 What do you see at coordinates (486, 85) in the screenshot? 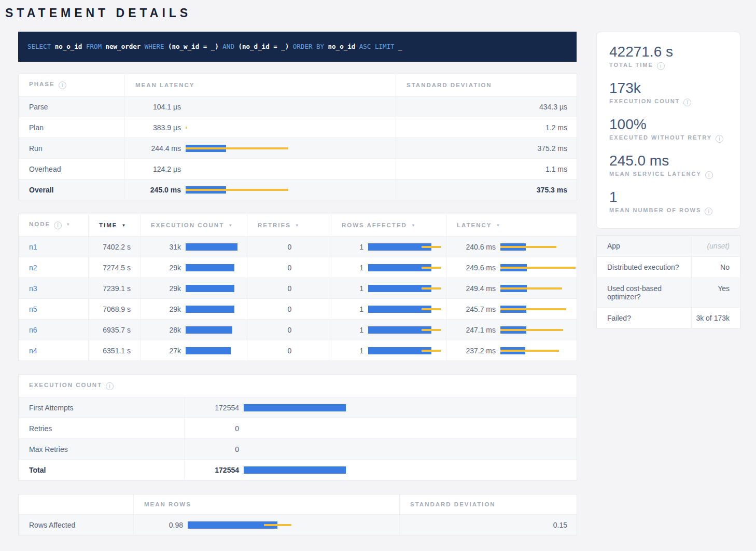
I see `std-dev-header: STANDARD DEVIATION` at bounding box center [486, 85].